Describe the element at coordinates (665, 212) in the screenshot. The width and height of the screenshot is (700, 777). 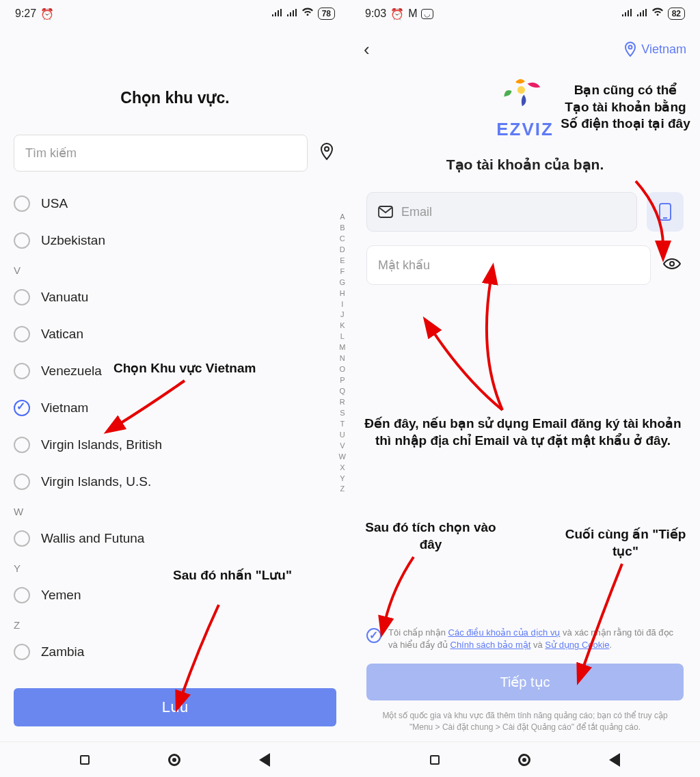
I see `mobile-icon` at that location.